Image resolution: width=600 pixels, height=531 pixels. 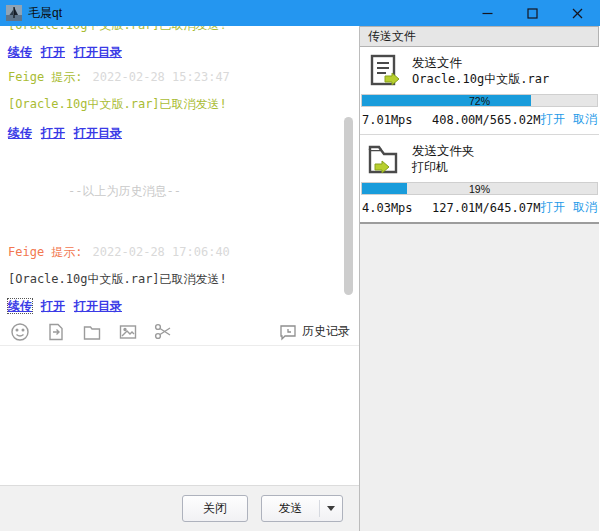 What do you see at coordinates (480, 63) in the screenshot?
I see `transfer-type-label: 发送文件` at bounding box center [480, 63].